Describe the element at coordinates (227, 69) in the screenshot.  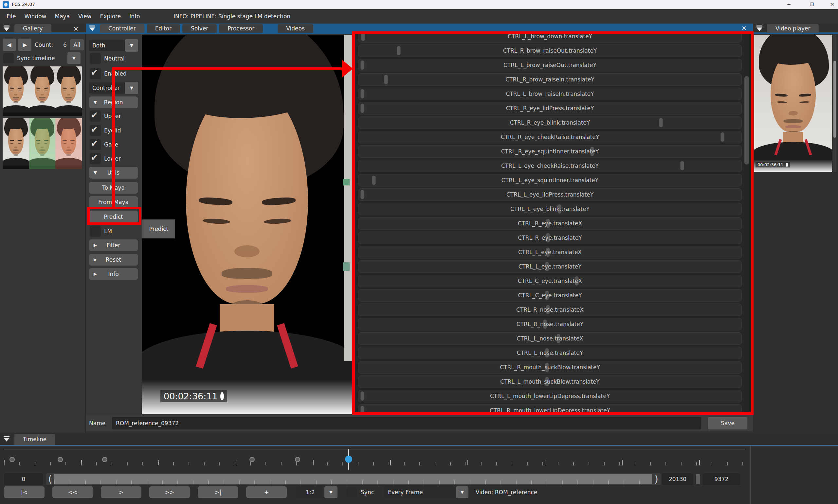
I see `annotation-horizontal-line` at that location.